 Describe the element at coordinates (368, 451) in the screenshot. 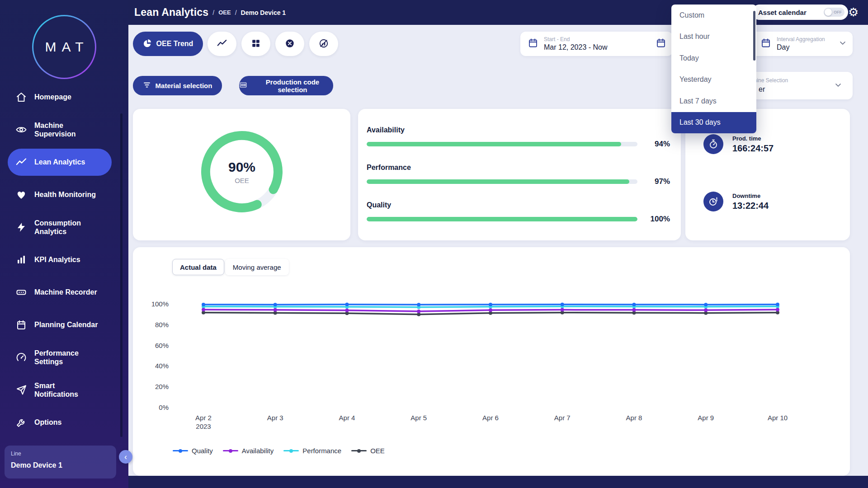

I see `legend-item-oee: OEE` at that location.